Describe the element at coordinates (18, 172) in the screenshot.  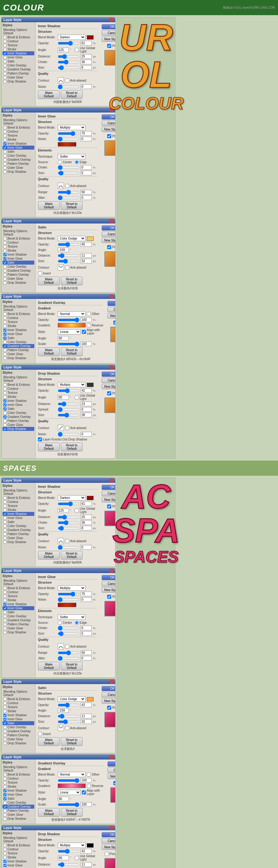
I see `s2-drop-shadow: Drop Shadow` at that location.